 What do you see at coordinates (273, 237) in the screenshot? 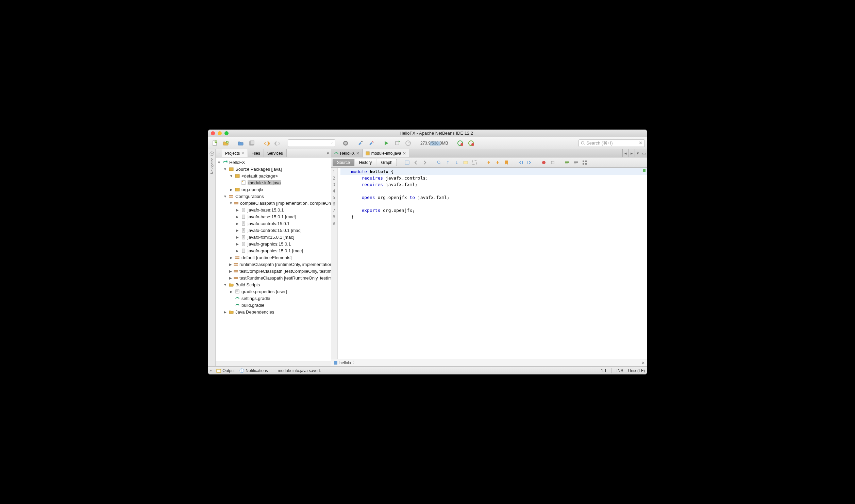
I see `tree-node: ▶javafx-fxml:15.0.1 [mac]` at bounding box center [273, 237].